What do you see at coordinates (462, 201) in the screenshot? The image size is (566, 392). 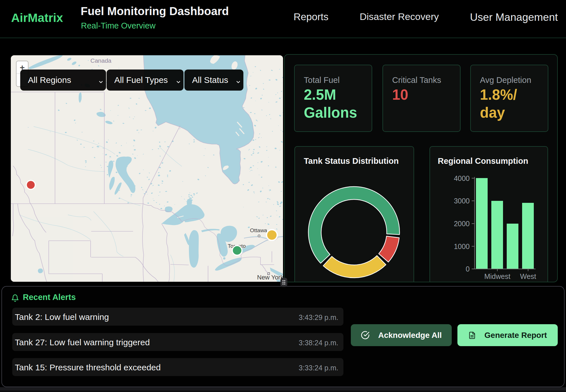 I see `svg-text: 3000` at bounding box center [462, 201].